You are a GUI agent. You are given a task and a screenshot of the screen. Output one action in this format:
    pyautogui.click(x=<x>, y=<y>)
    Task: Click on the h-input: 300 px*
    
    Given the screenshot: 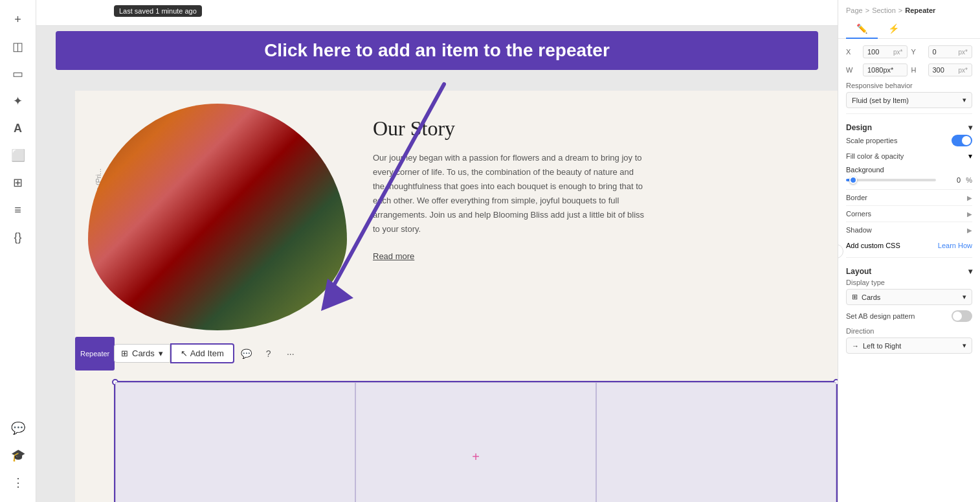 What is the action you would take?
    pyautogui.click(x=950, y=70)
    